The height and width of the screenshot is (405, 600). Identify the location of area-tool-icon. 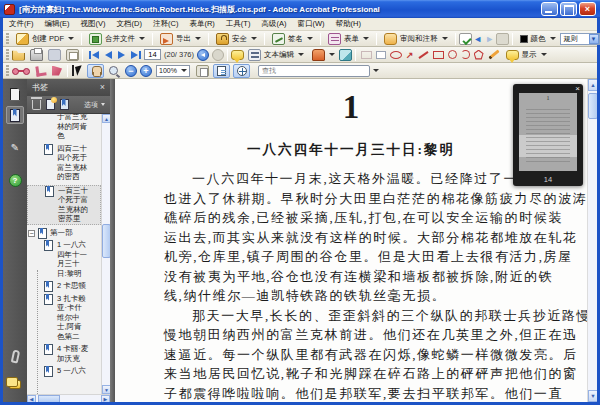
(57, 71).